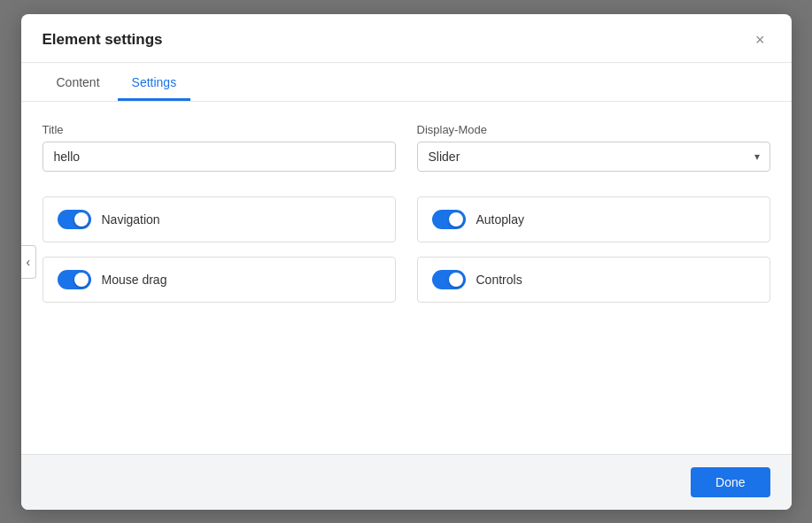 The width and height of the screenshot is (812, 523). What do you see at coordinates (220, 129) in the screenshot?
I see `title-label: Title` at bounding box center [220, 129].